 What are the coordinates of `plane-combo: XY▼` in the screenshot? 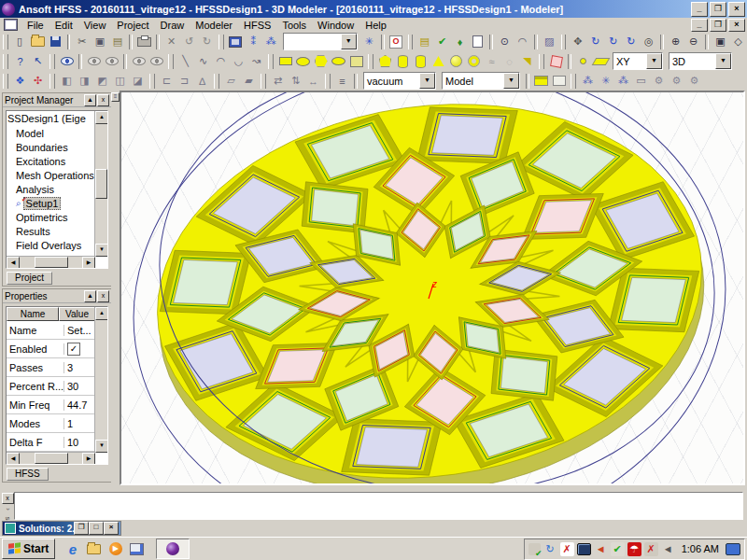 It's located at (638, 62).